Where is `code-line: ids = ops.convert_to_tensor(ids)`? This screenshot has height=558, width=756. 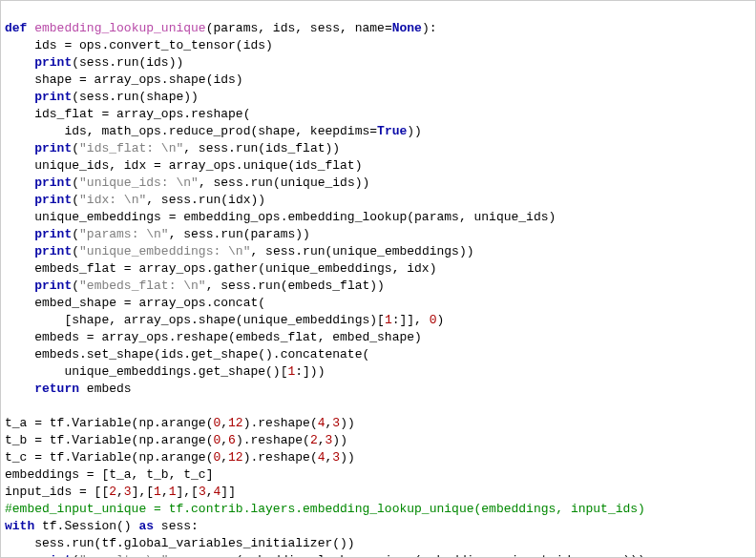 code-line: ids = ops.convert_to_tensor(ids) is located at coordinates (139, 46).